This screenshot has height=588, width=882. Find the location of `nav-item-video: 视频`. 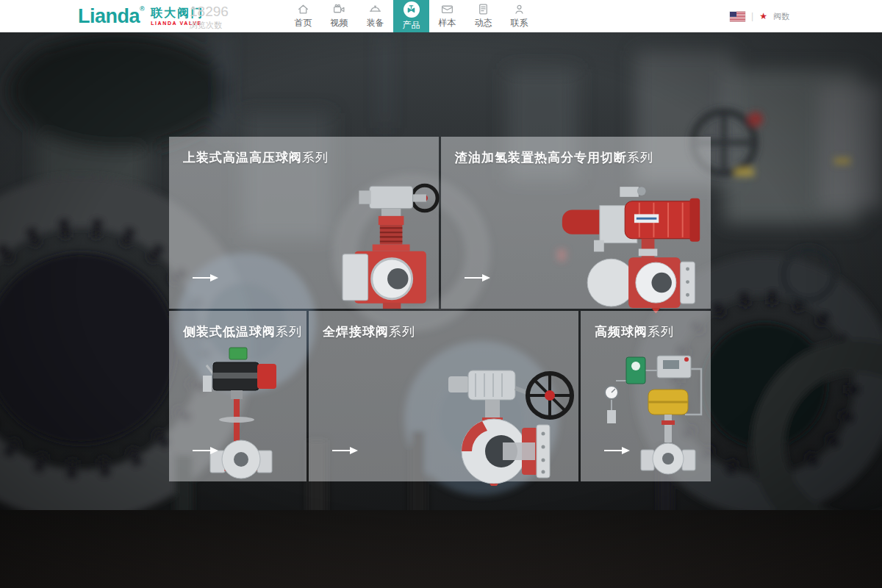

nav-item-video: 视频 is located at coordinates (340, 16).